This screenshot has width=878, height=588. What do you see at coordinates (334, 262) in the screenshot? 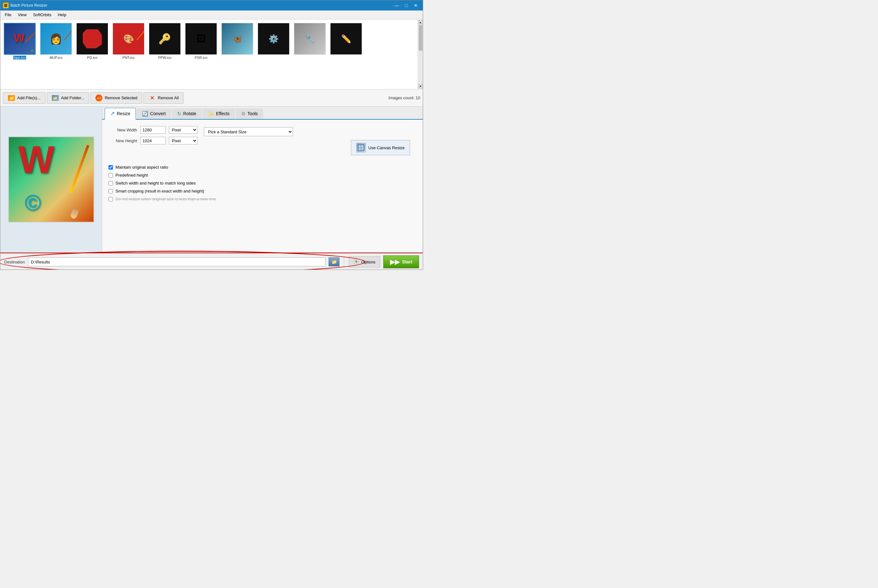
I see `browse-button: 📁` at bounding box center [334, 262].